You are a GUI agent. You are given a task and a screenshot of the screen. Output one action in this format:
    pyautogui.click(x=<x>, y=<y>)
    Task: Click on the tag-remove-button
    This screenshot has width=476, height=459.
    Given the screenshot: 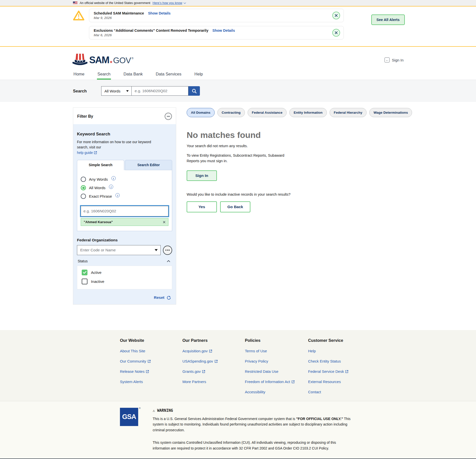 What is the action you would take?
    pyautogui.click(x=164, y=222)
    